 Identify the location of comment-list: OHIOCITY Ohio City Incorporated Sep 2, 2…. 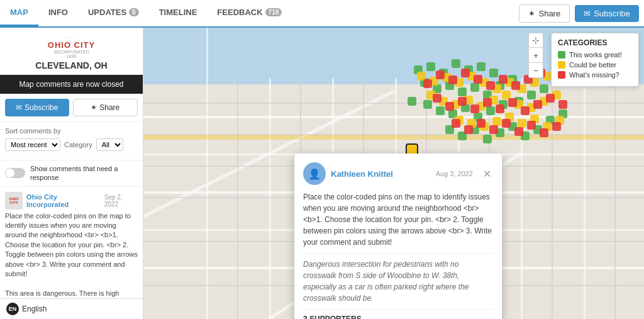
(72, 243).